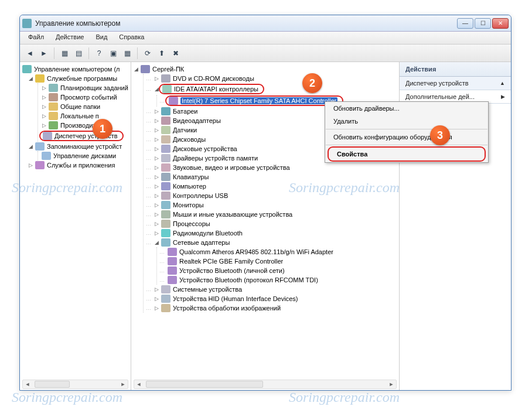  I want to click on device-category: …▷Процессоры, so click(272, 224).